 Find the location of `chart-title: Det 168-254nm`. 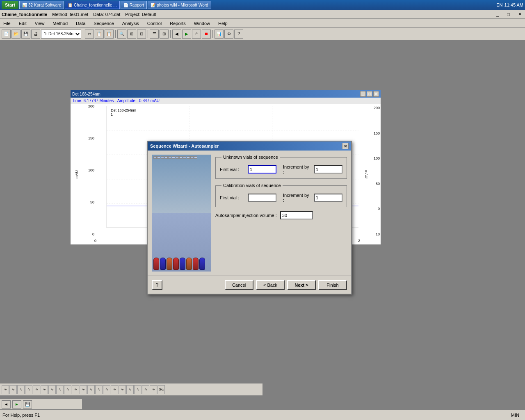

chart-title: Det 168-254nm is located at coordinates (86, 94).